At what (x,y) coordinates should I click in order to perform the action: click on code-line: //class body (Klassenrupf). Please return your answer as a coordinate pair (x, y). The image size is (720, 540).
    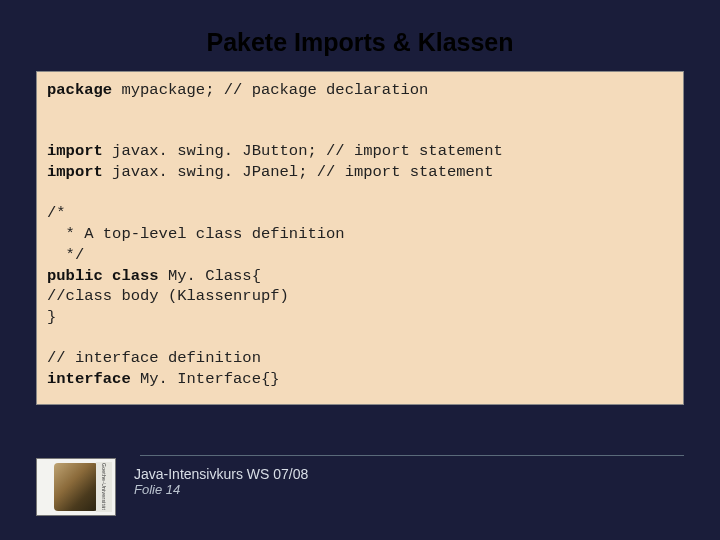
    Looking at the image, I should click on (360, 296).